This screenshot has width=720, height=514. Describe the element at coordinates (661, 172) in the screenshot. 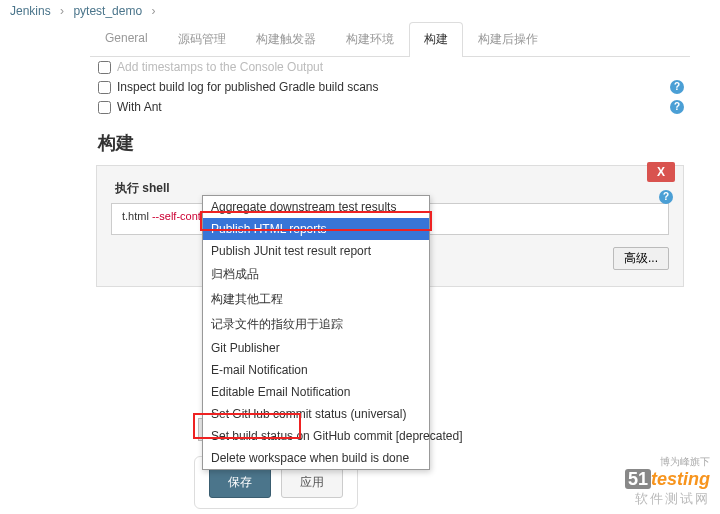

I see `delete-step-button: X` at that location.